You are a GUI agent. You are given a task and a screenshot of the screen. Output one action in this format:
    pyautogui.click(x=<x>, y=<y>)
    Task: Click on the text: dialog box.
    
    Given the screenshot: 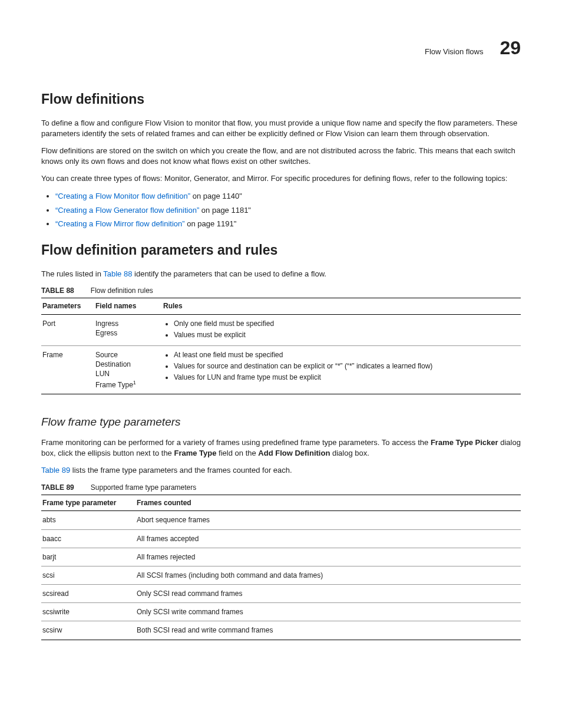 What is the action you would take?
    pyautogui.click(x=350, y=453)
    